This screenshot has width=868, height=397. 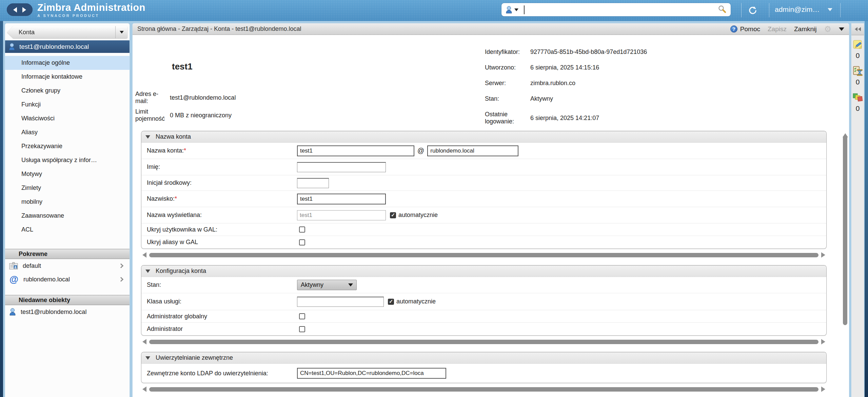 I want to click on sidebar-item-zimlety: Zimlety, so click(x=67, y=188).